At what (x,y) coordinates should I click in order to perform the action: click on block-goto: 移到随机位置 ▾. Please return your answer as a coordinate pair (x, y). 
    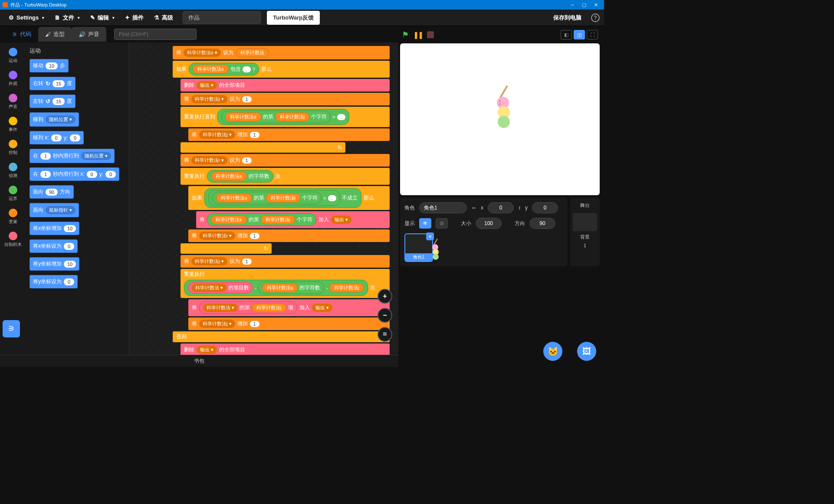
    Looking at the image, I should click on (54, 120).